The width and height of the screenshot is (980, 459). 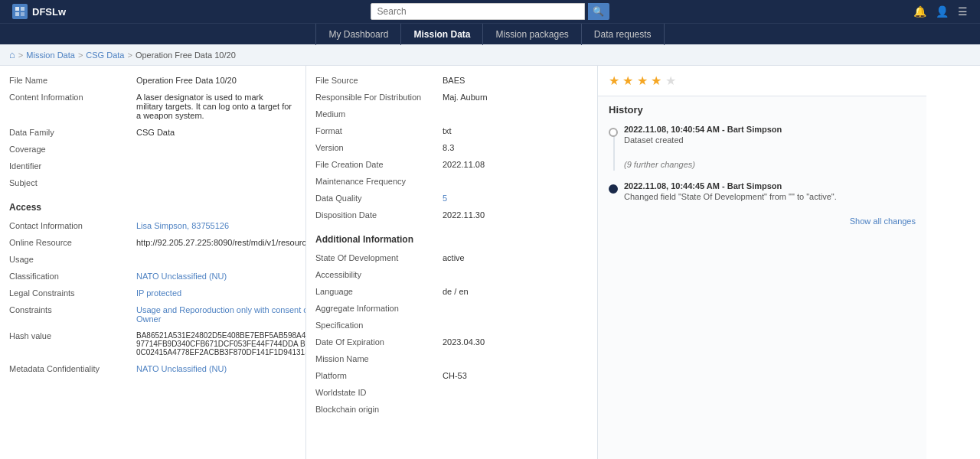 What do you see at coordinates (153, 132) in the screenshot?
I see `file-info-section: File Name Operation Free Data 10/20 Cont…` at bounding box center [153, 132].